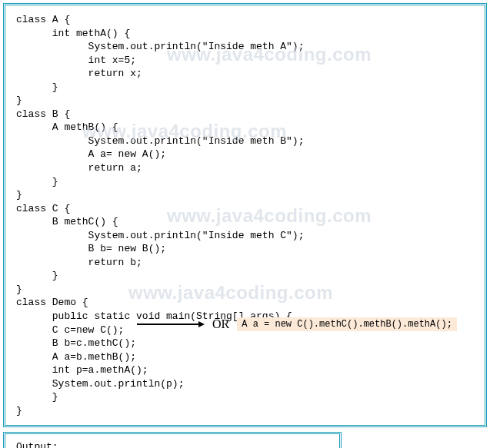 This screenshot has height=448, width=490. What do you see at coordinates (68, 221) in the screenshot?
I see `code-line: B methC() {` at bounding box center [68, 221].